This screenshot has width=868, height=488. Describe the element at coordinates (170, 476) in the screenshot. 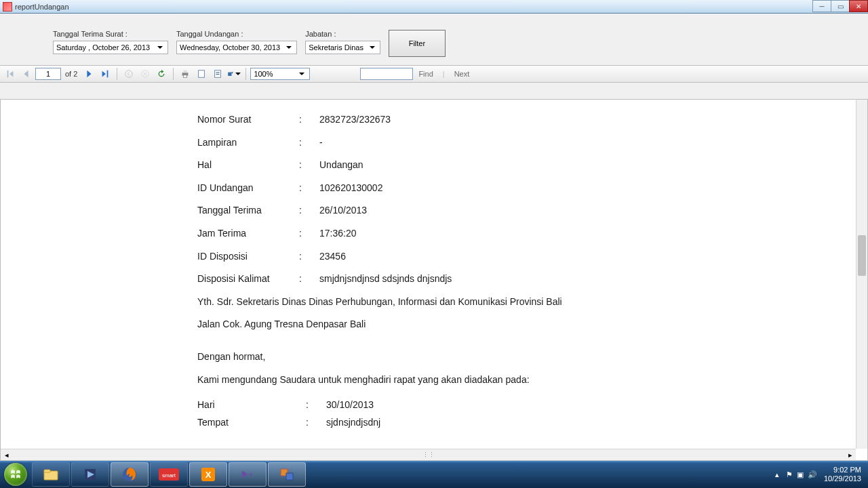

I see `svg-text: smart` at that location.